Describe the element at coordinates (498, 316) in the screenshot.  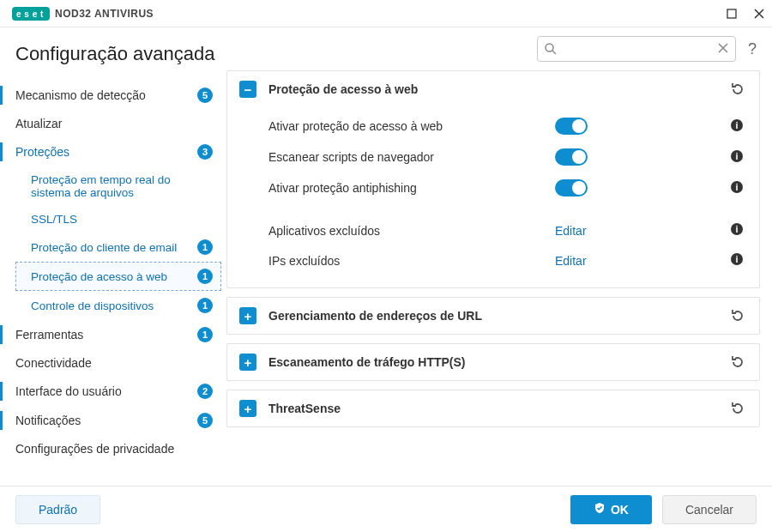
I see `section-title: Gerenciamento de endereços de URL` at that location.